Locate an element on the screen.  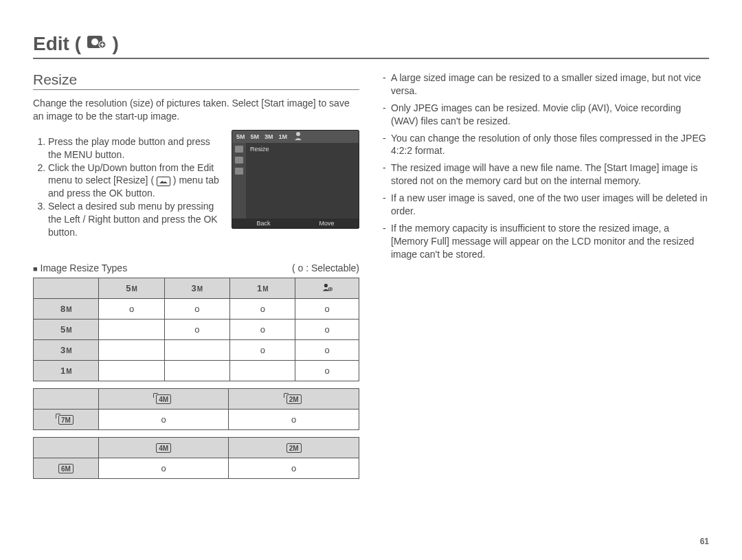
row-8m: 8M is located at coordinates (66, 309).